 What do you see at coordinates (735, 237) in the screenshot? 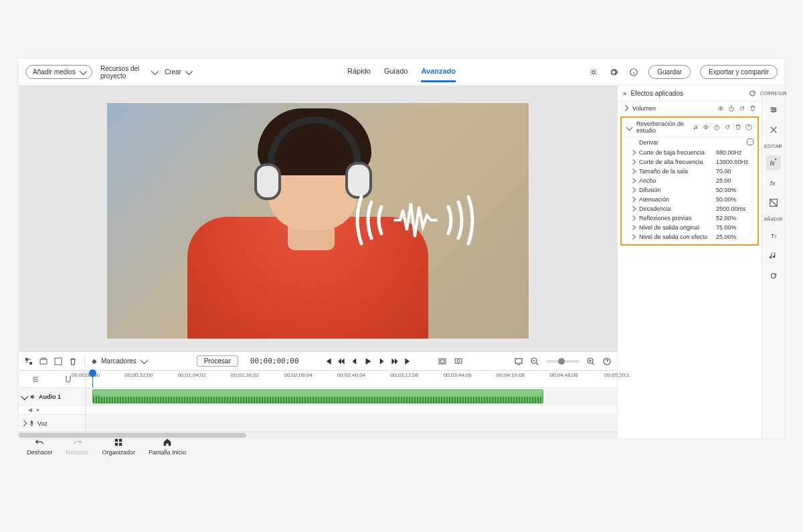
I see `param-value: 25.00%` at bounding box center [735, 237].